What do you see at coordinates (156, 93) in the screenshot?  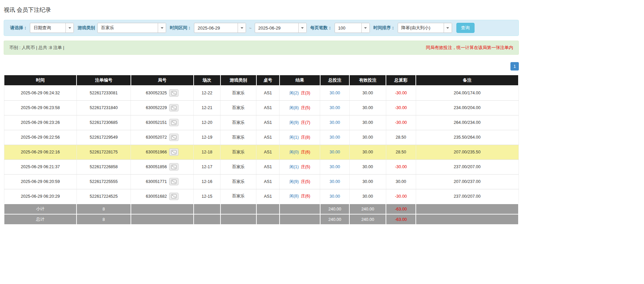 I see `round-id-text: 630052325` at bounding box center [156, 93].